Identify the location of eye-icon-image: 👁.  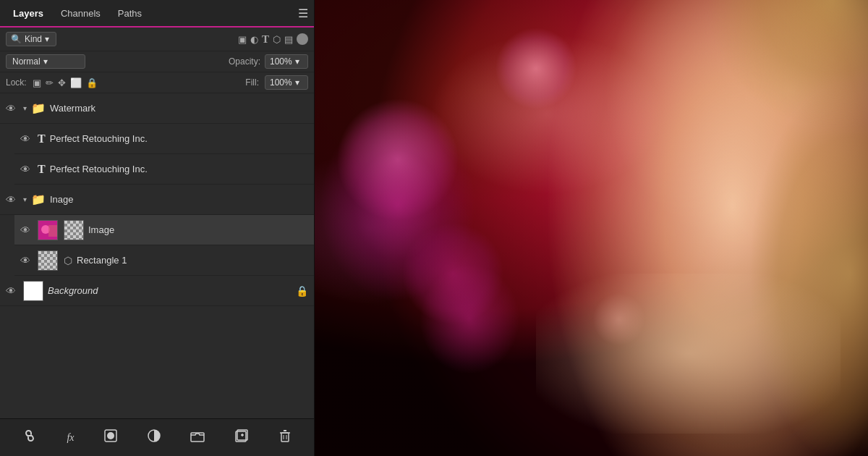
(27, 230).